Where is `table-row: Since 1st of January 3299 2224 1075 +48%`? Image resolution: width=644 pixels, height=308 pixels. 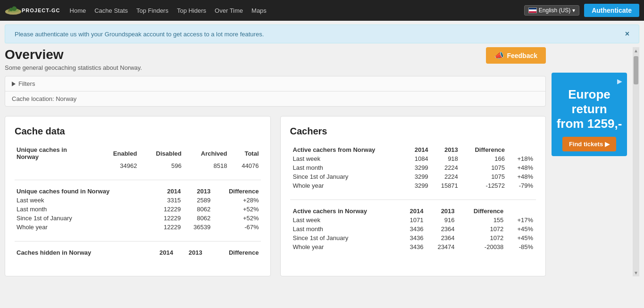
table-row: Since 1st of January 3299 2224 1075 +48% is located at coordinates (413, 176).